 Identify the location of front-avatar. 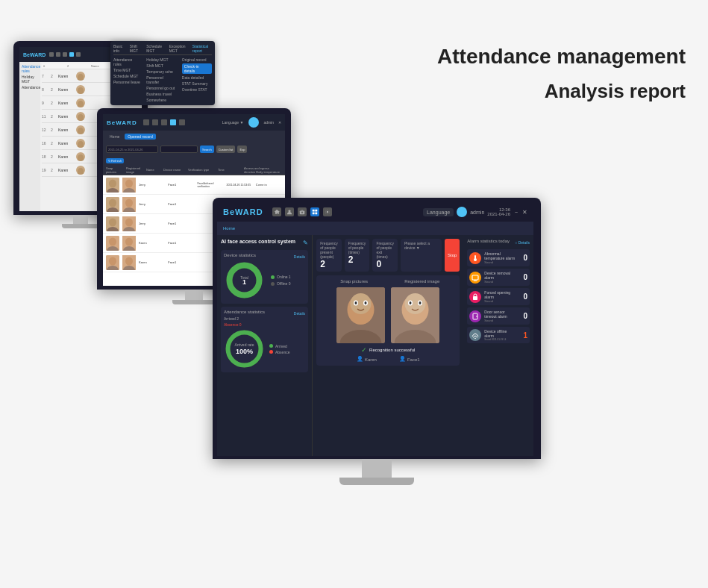
(462, 212).